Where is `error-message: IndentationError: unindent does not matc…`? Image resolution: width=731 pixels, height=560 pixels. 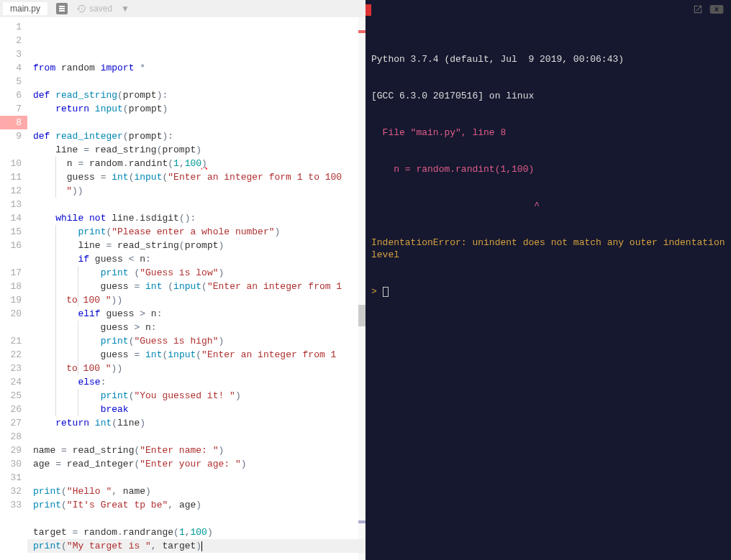
error-message: IndentationError: unindent does not matc… is located at coordinates (548, 249).